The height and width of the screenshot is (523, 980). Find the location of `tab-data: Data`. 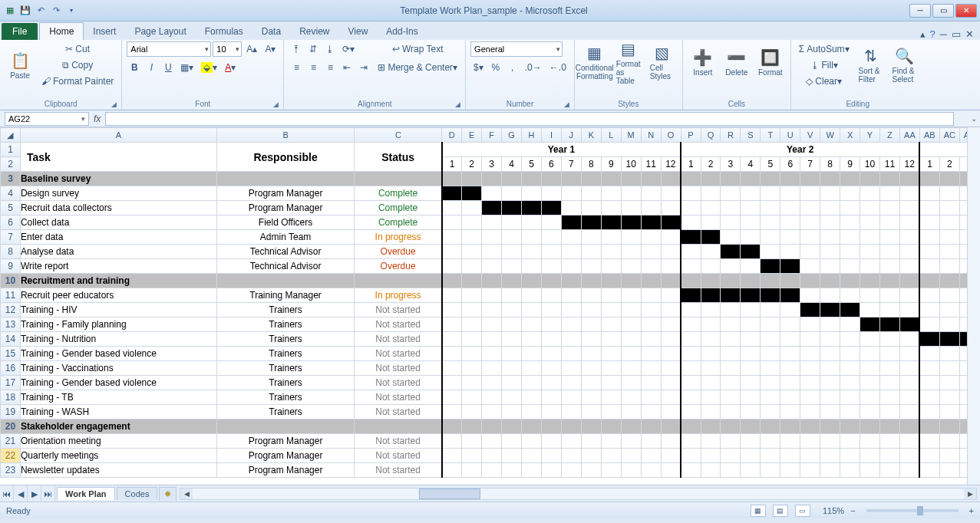

tab-data: Data is located at coordinates (272, 31).